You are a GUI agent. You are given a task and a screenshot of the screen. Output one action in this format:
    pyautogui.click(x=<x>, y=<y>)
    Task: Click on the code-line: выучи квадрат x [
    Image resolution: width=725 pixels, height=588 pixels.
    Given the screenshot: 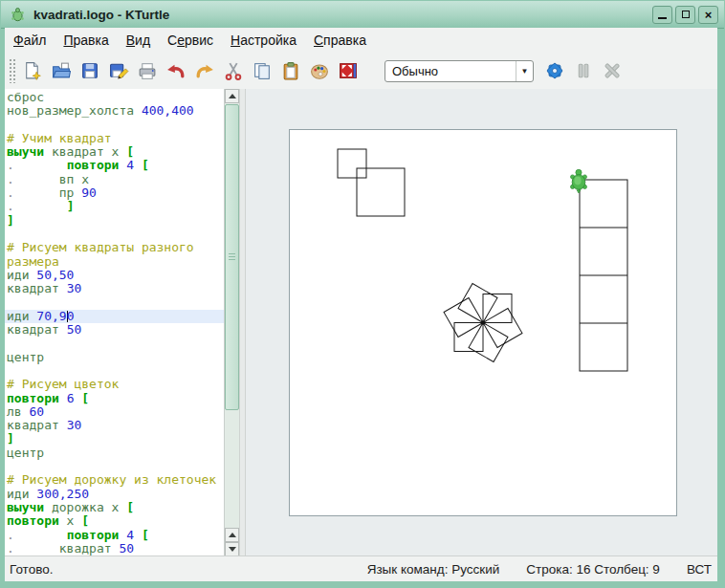 What is the action you would take?
    pyautogui.click(x=115, y=152)
    